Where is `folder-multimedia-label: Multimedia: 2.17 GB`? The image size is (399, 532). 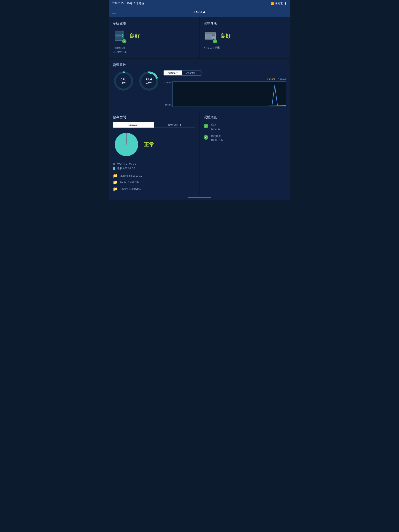
folder-multimedia-label: Multimedia: 2.17 GB is located at coordinates (131, 176).